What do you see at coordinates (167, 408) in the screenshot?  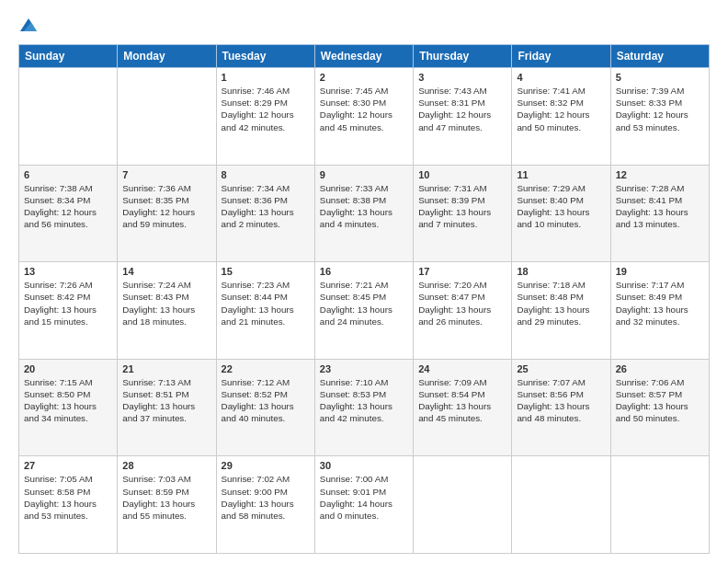 I see `calendar-cell: 21Sunrise: 7:13 AM Sunset: 8:51 PM Dayli…` at bounding box center [167, 408].